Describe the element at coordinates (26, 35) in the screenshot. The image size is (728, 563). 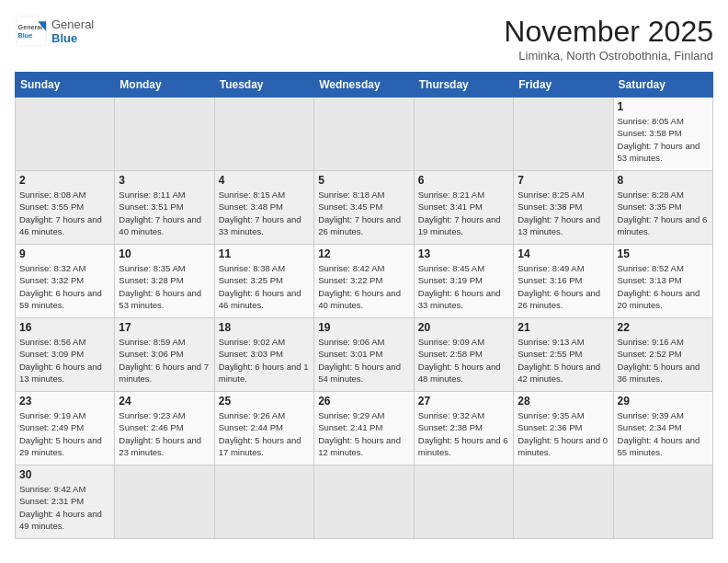
I see `svg-text: Blue` at that location.